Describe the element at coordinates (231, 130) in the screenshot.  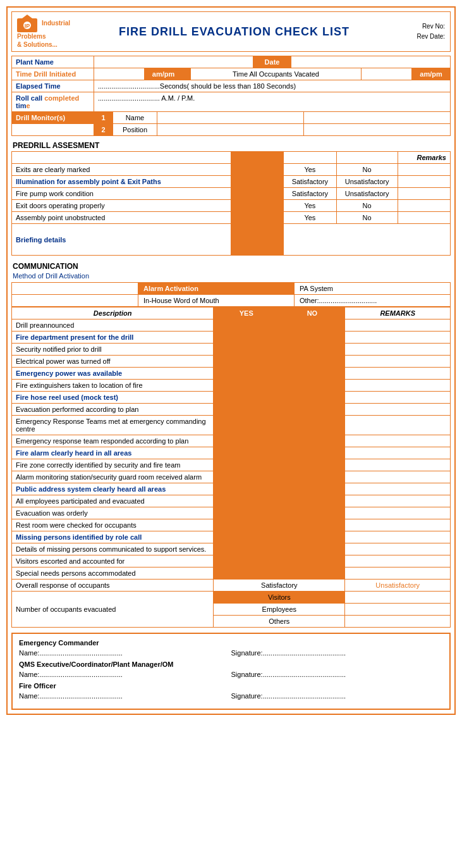
I see `monitor2-pos-value` at that location.